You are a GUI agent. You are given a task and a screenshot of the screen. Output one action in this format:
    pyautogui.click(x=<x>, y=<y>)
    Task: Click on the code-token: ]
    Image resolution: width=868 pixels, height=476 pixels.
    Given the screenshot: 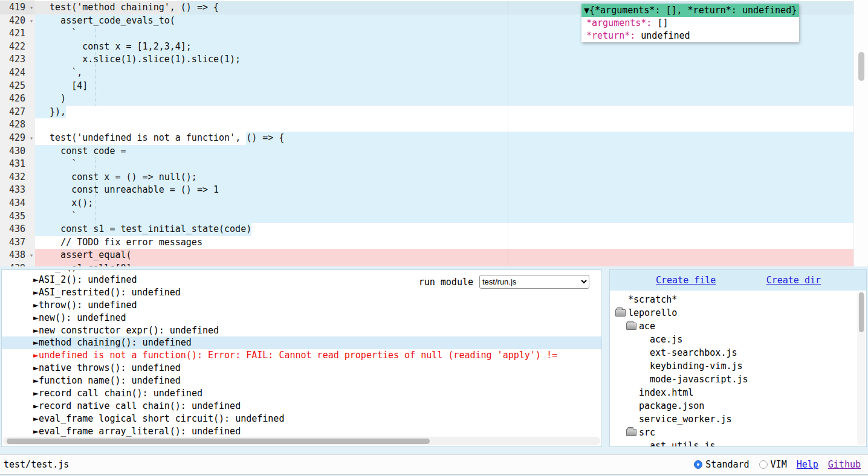 What is the action you would take?
    pyautogui.click(x=468, y=86)
    